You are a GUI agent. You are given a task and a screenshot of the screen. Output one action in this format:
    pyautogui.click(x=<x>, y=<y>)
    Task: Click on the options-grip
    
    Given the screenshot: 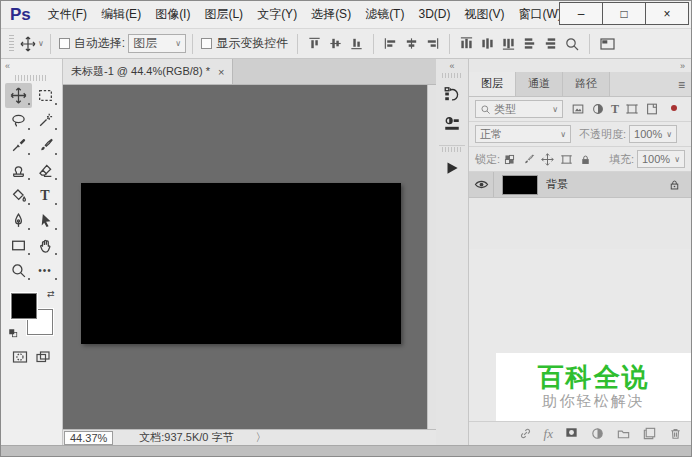 What is the action you would take?
    pyautogui.click(x=12, y=44)
    